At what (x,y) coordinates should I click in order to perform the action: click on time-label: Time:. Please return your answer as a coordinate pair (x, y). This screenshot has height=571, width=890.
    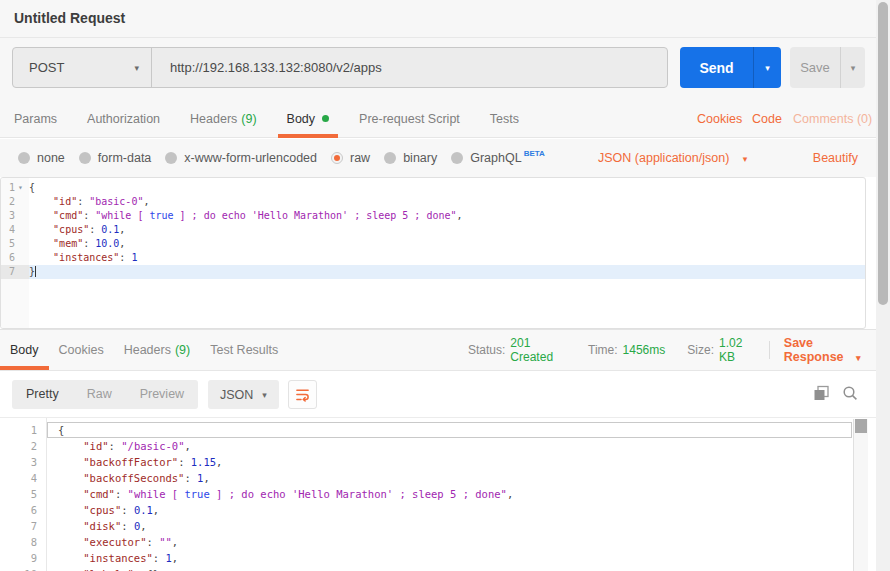
    Looking at the image, I should click on (603, 350).